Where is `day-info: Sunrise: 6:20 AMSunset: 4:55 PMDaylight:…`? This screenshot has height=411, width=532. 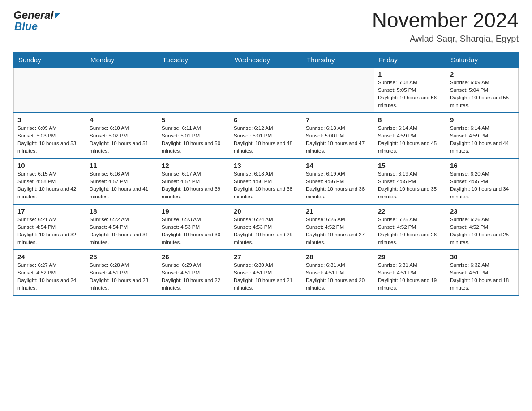 day-info: Sunrise: 6:20 AMSunset: 4:55 PMDaylight:… is located at coordinates (482, 185).